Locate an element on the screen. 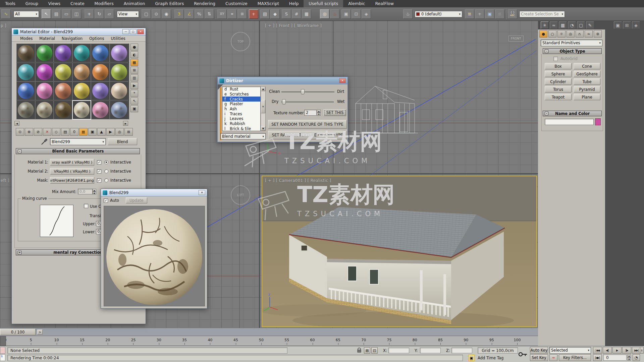 The height and width of the screenshot is (362, 644). menu-item: Graph Editors is located at coordinates (169, 4).